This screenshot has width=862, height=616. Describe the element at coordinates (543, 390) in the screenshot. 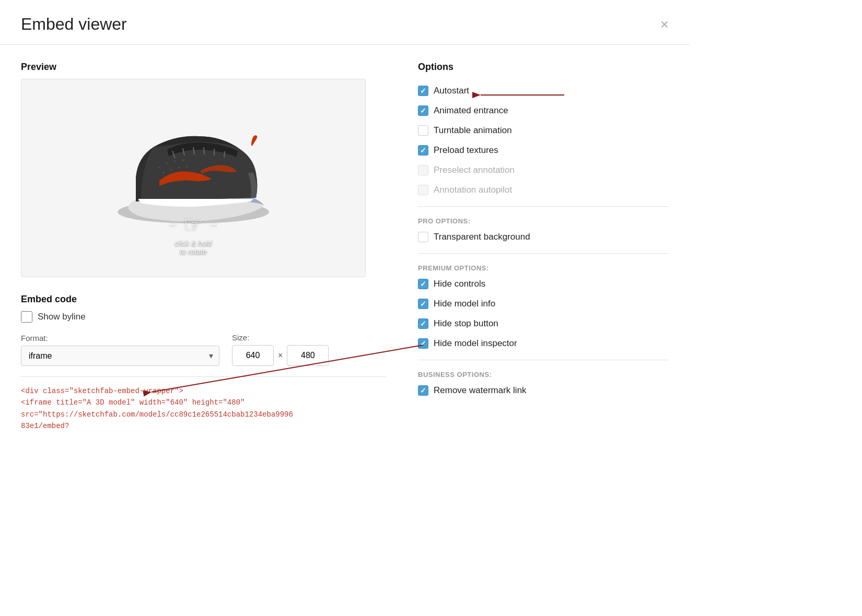

I see `option-remove-watermark-row: Remove watermark link` at that location.